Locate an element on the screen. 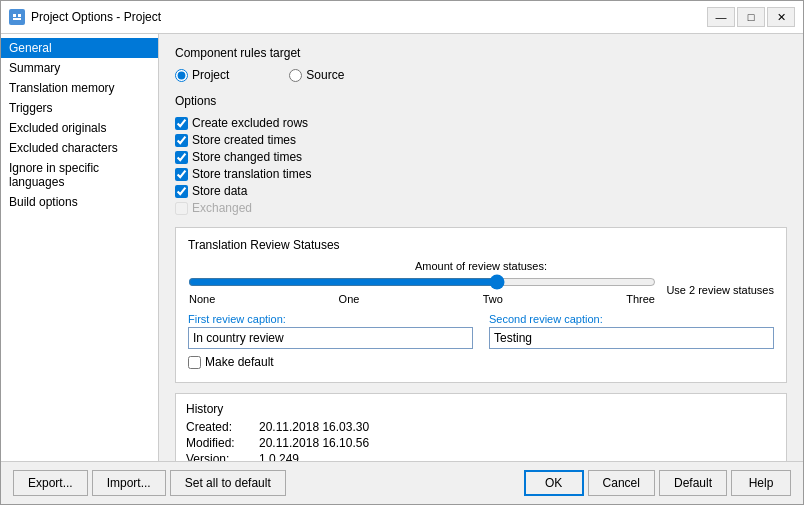 The width and height of the screenshot is (804, 505). make-default-checkbox: Make default is located at coordinates (481, 362).